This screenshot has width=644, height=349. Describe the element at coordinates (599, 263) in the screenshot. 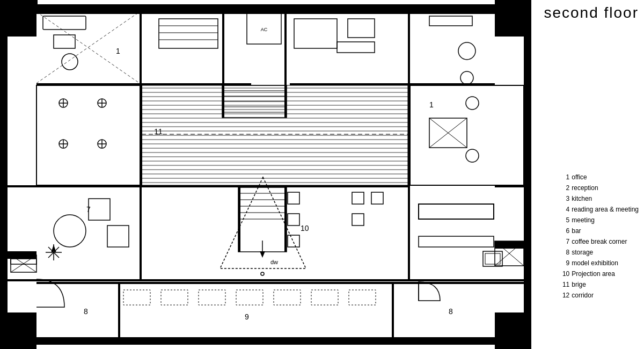

I see `legend-item-9: 9 model exhibition` at that location.